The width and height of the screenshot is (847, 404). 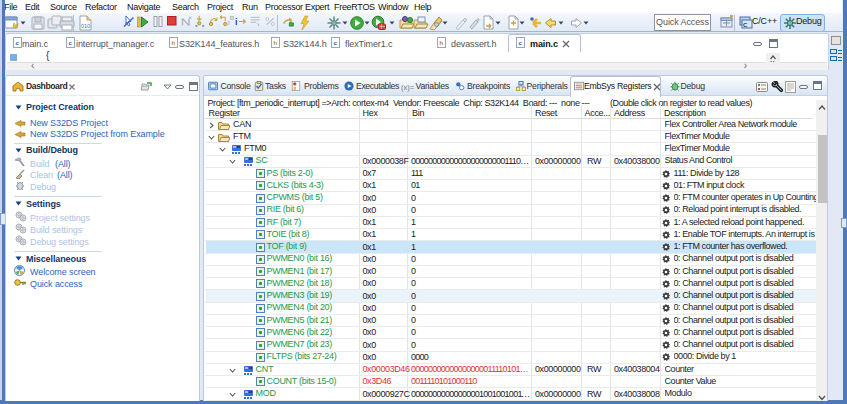 What do you see at coordinates (86, 26) in the screenshot?
I see `svg-text: 010` at bounding box center [86, 26].